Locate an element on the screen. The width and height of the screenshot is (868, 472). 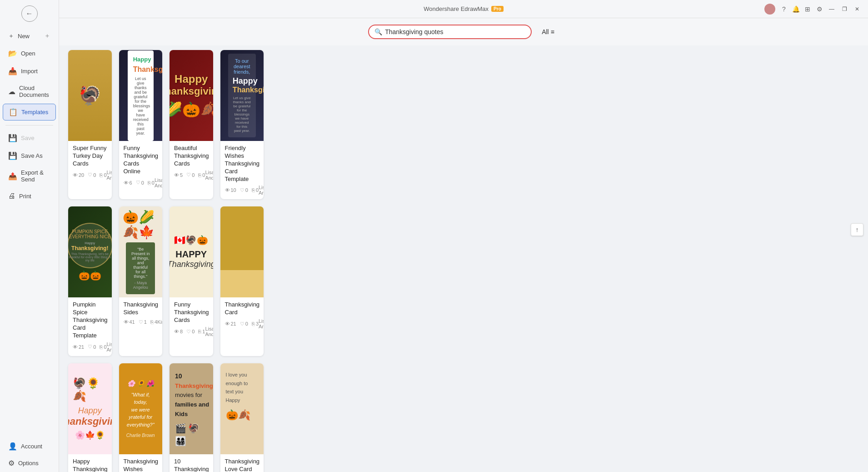
card-happy-thanksgiving: 🦃🌻🍂 Happy Thanksgiving 🌸🍁🌻 Happy Thanksg… is located at coordinates (90, 417).